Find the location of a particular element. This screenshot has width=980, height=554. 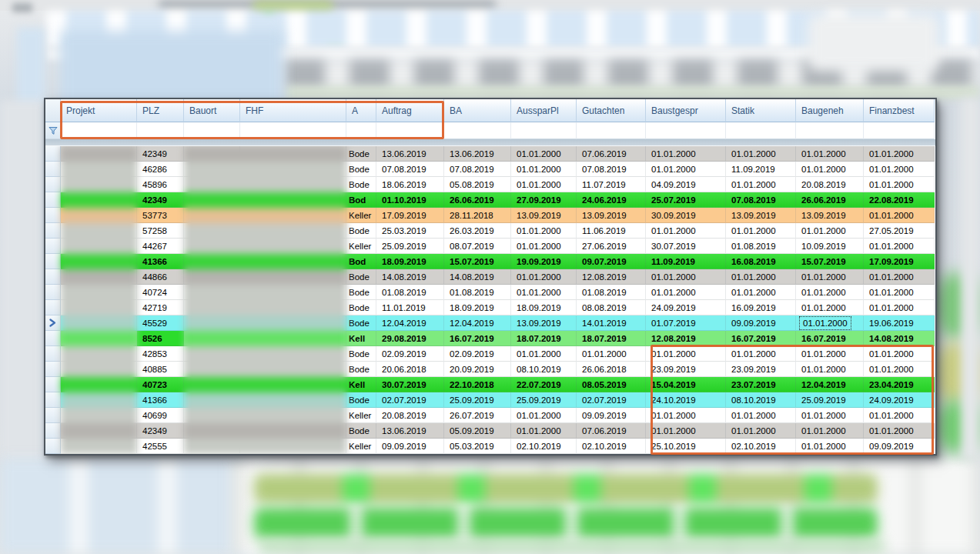

column-header-baugeneh: Baugeneh is located at coordinates (830, 111).